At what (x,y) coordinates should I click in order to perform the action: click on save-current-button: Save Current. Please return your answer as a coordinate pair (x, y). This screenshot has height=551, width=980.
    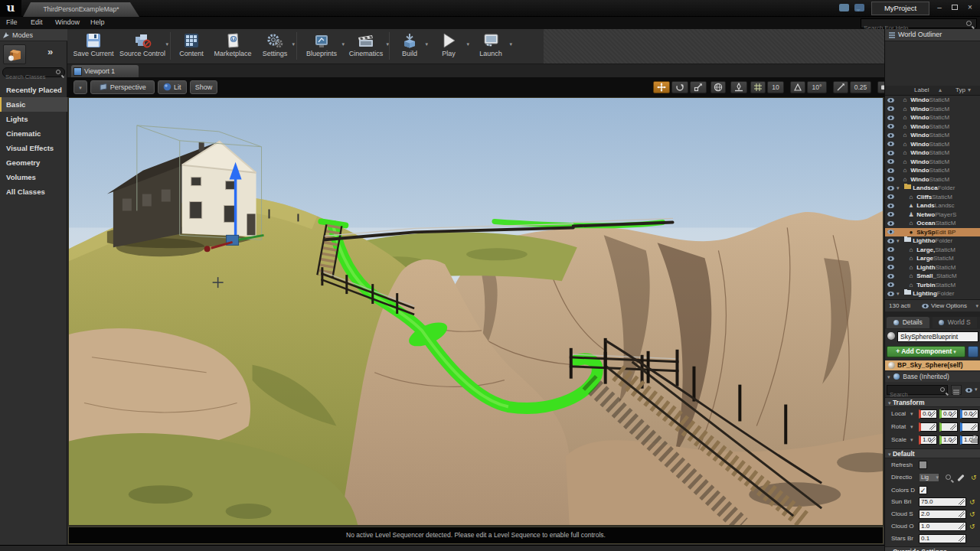
    Looking at the image, I should click on (93, 46).